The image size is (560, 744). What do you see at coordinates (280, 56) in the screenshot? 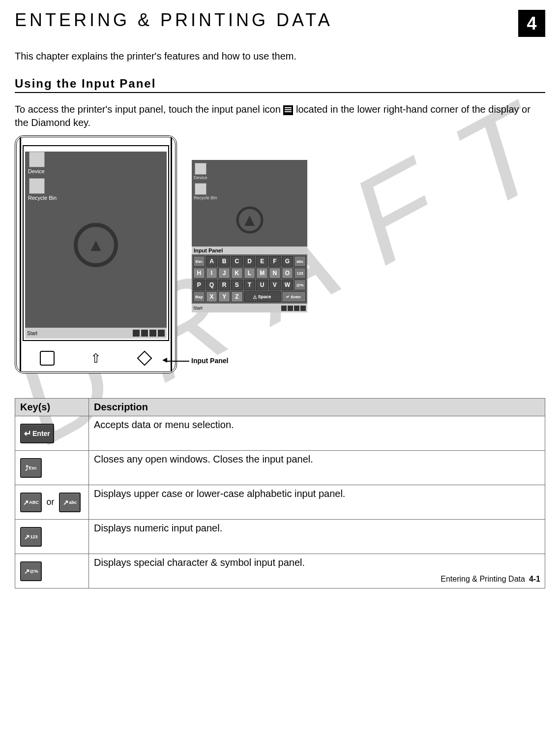
I see `chapter-intro: This chapter explains the printer's feat…` at bounding box center [280, 56].